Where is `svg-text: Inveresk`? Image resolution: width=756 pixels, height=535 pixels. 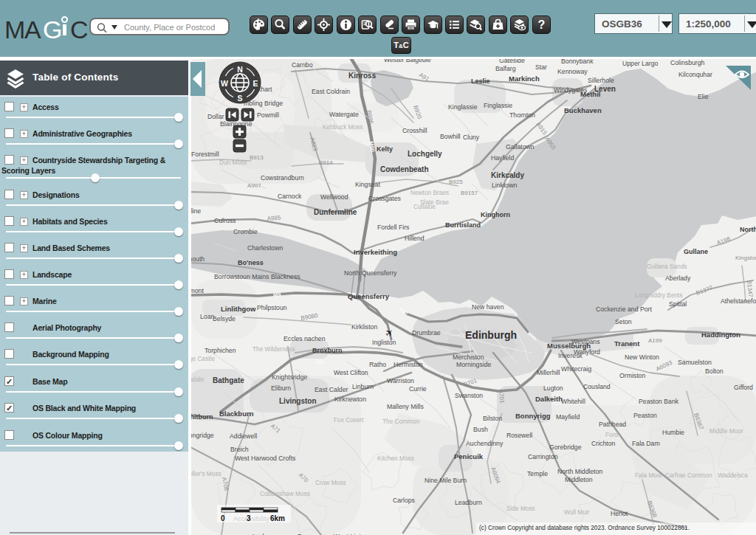
svg-text: Inveresk is located at coordinates (570, 356).